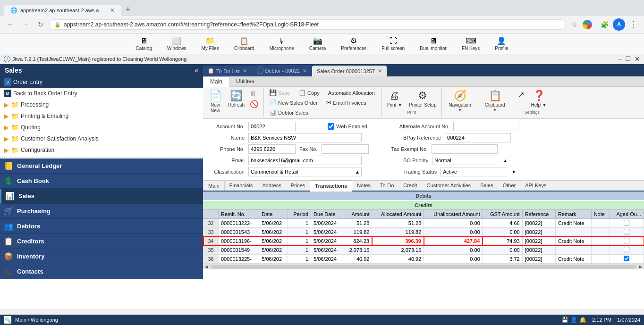 Image resolution: width=644 pixels, height=325 pixels. What do you see at coordinates (380, 71) in the screenshot?
I see `salesorder-tab-close: ✕` at bounding box center [380, 71].